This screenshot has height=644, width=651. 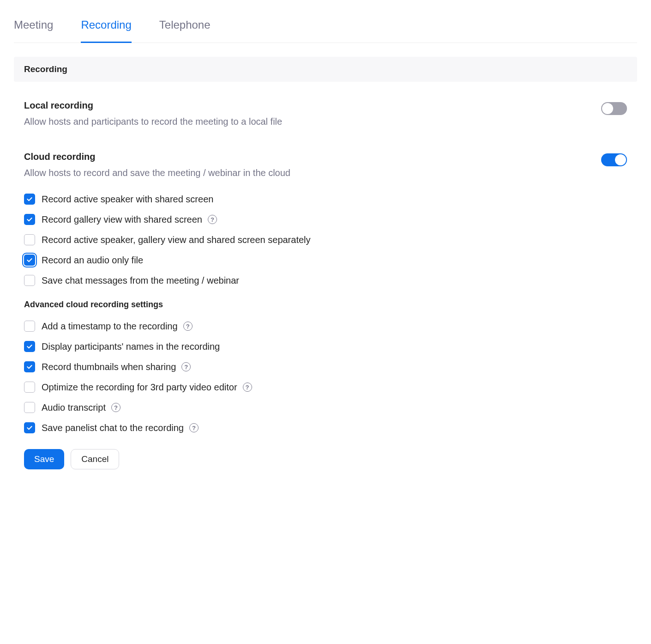 I want to click on checkbox-label: Record active speaker, gallery view and …, so click(x=176, y=240).